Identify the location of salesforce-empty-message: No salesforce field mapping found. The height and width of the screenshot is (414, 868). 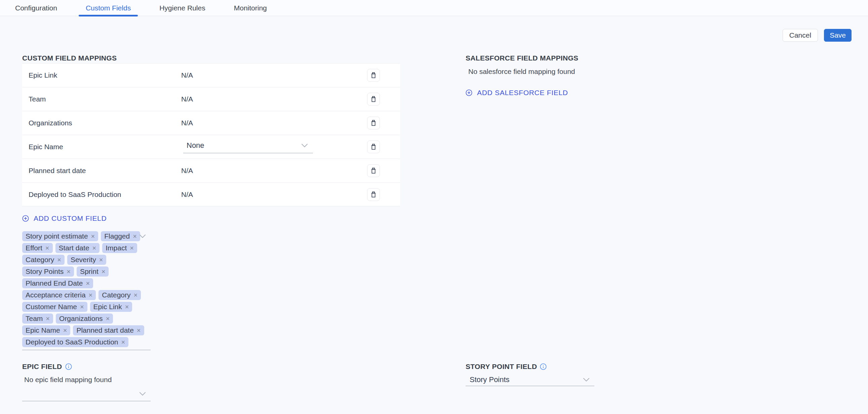
(600, 71).